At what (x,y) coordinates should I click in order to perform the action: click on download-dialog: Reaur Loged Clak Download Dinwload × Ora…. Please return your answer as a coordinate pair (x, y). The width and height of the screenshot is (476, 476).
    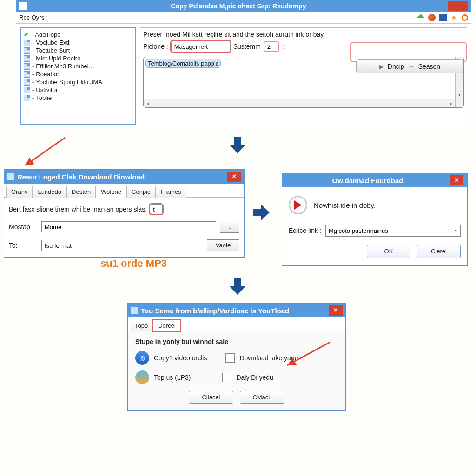
    Looking at the image, I should click on (124, 213).